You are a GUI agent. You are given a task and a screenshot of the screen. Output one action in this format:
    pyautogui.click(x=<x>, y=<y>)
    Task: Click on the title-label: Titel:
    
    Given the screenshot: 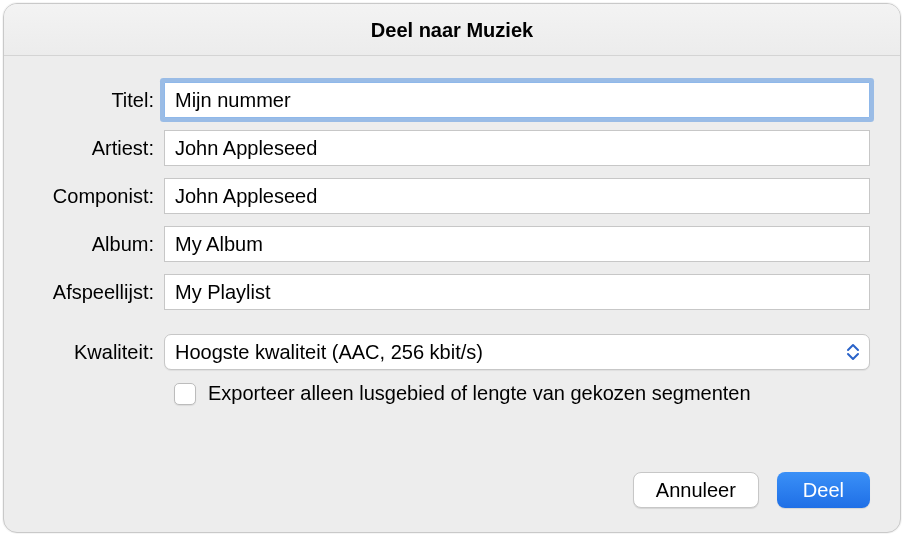 What is the action you would take?
    pyautogui.click(x=99, y=100)
    